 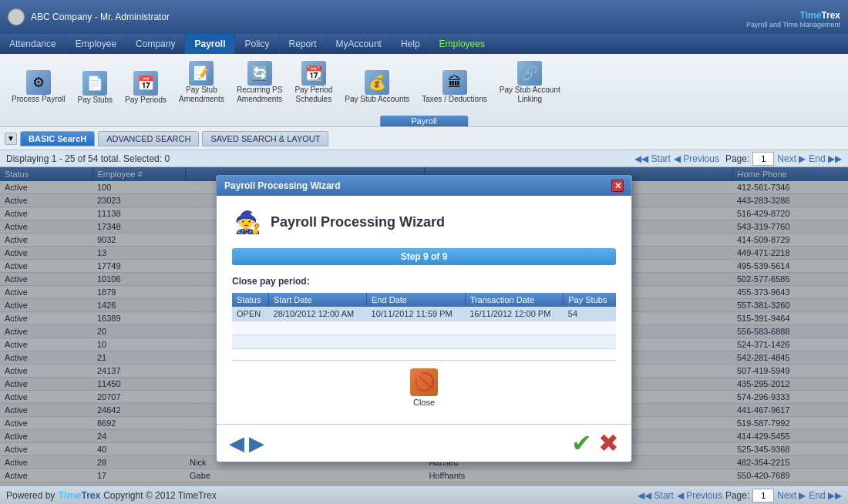 What do you see at coordinates (313, 82) in the screenshot?
I see `toolbar-btn-pay-period-schedules: 📆 Pay PeriodSchedules` at bounding box center [313, 82].